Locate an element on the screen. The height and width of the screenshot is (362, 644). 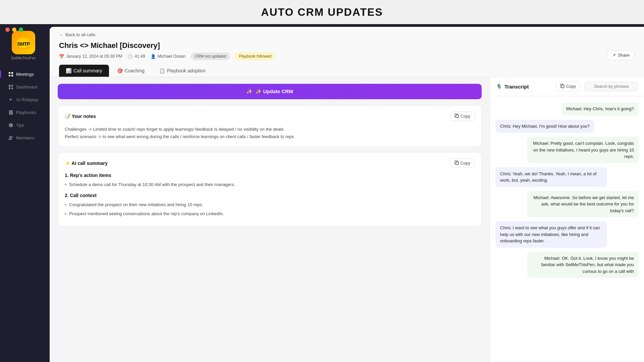
notes-card: 📝 Your notes Copy Chall is located at coordinates (270, 126).